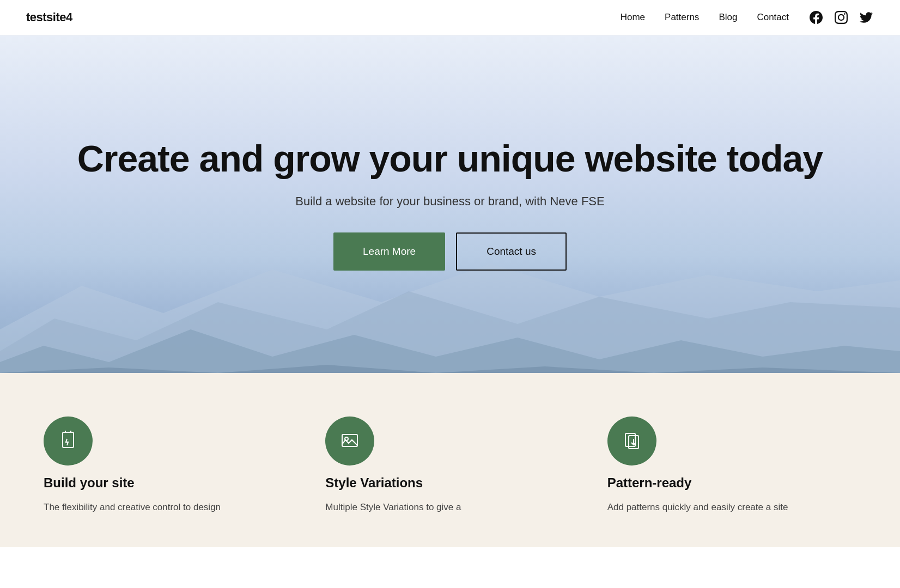 The width and height of the screenshot is (900, 588). I want to click on hero-subtitle: Build a website for your business or bra…, so click(450, 201).